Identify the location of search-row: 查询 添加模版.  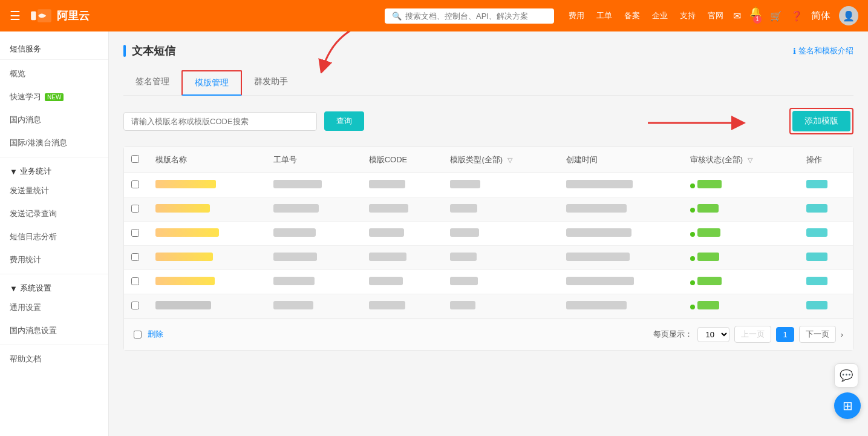
(489, 121).